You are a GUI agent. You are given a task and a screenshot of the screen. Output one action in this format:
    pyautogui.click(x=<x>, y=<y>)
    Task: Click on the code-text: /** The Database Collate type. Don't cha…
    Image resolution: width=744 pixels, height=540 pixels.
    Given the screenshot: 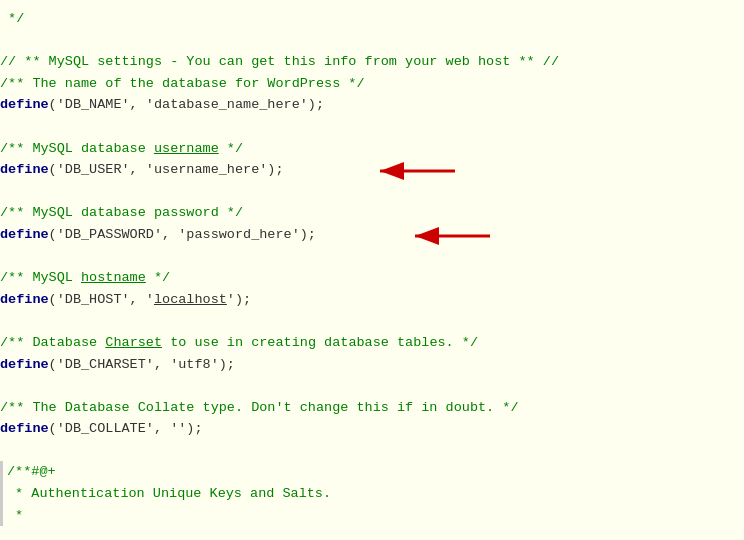 What is the action you would take?
    pyautogui.click(x=368, y=408)
    